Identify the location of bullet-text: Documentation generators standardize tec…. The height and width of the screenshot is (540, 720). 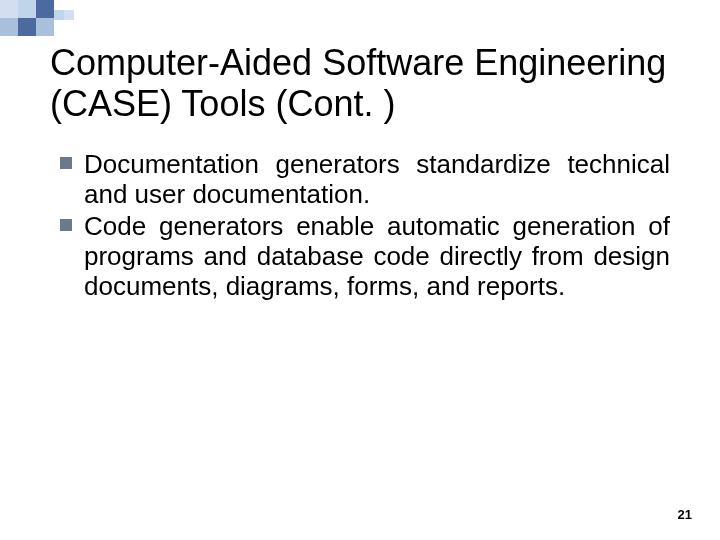
(377, 179).